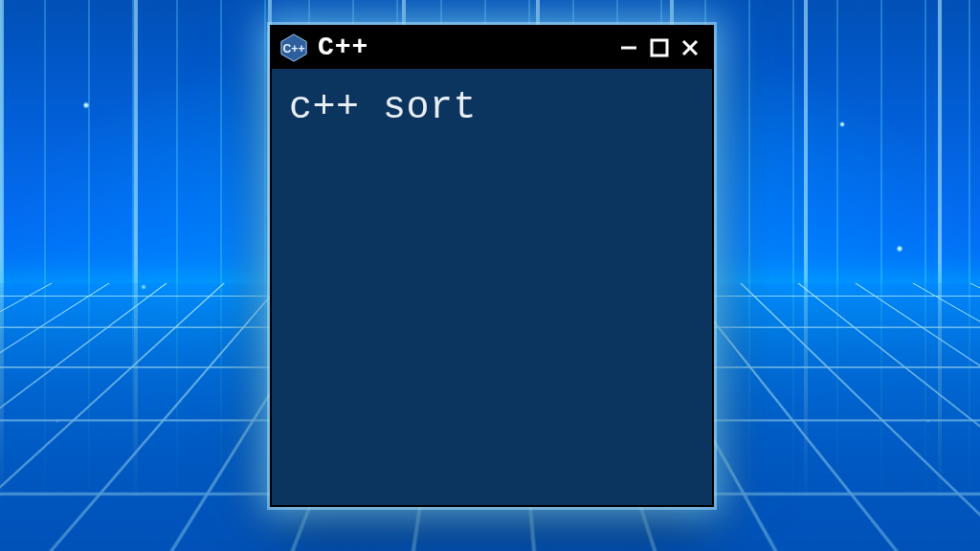 Image resolution: width=980 pixels, height=551 pixels. I want to click on window-title: C++, so click(343, 48).